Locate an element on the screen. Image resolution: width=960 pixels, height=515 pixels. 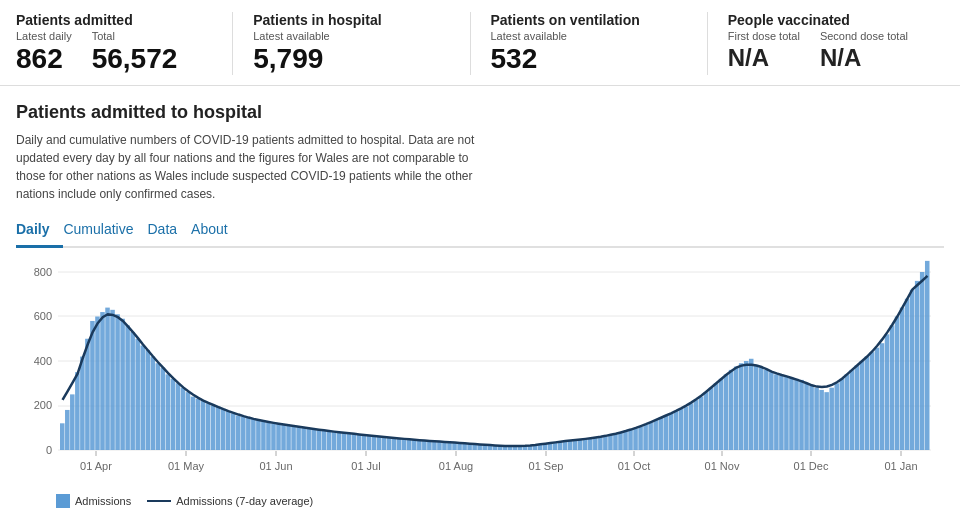
legend-bar-label: Admissions is located at coordinates (103, 501).